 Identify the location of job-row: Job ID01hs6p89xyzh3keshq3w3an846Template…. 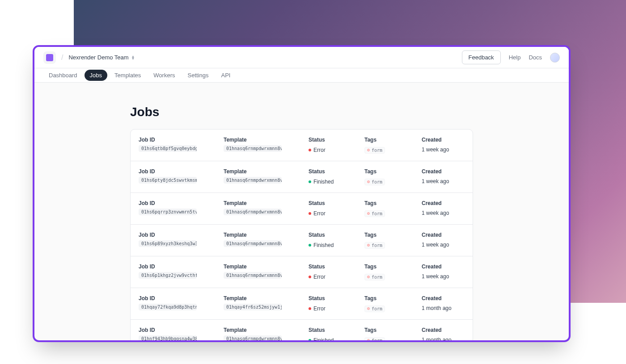
(301, 240).